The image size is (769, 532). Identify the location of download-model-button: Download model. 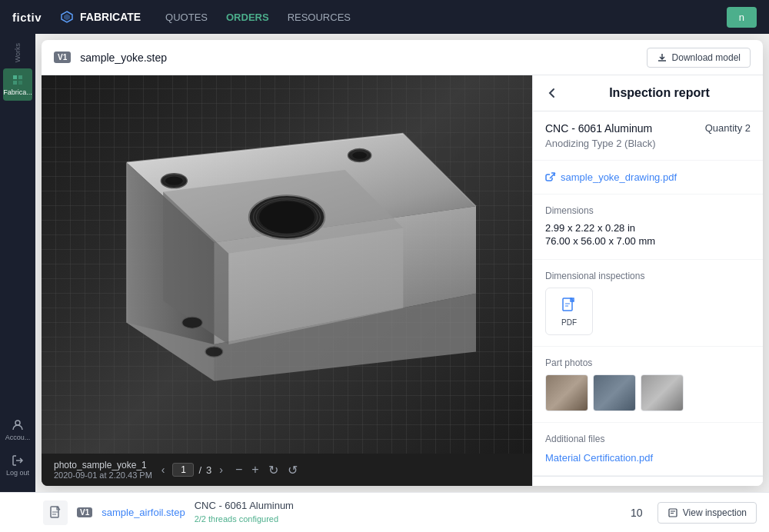
(698, 58).